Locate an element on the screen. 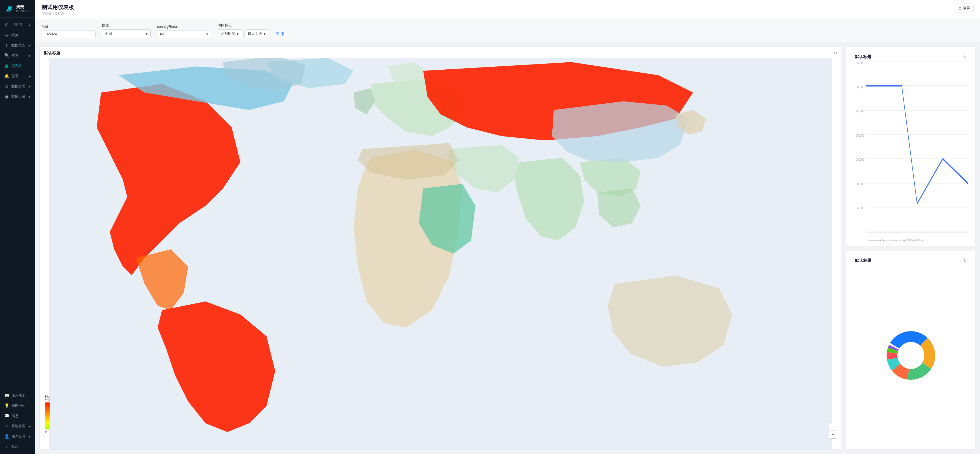 Image resolution: width=980 pixels, height=454 pixels. monitor-icon: ⊡ is located at coordinates (960, 8).